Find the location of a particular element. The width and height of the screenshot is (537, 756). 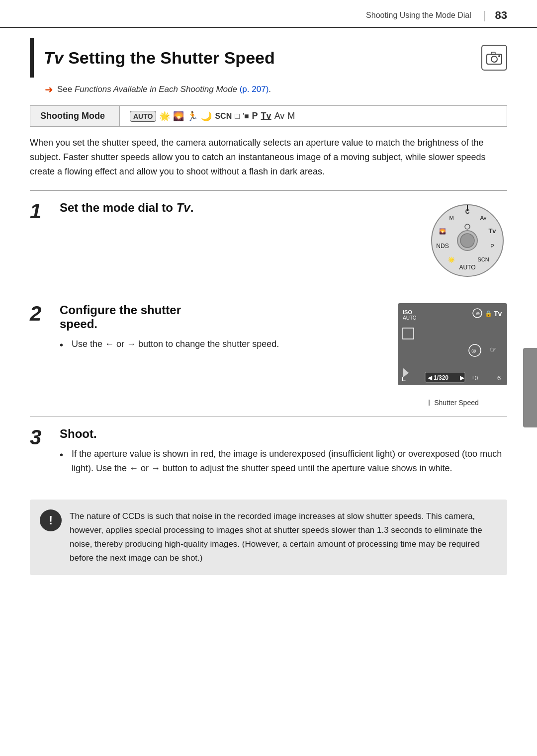

step-2-image: ISO AUTO ⊕ 🔒 Tv is located at coordinates (452, 355).